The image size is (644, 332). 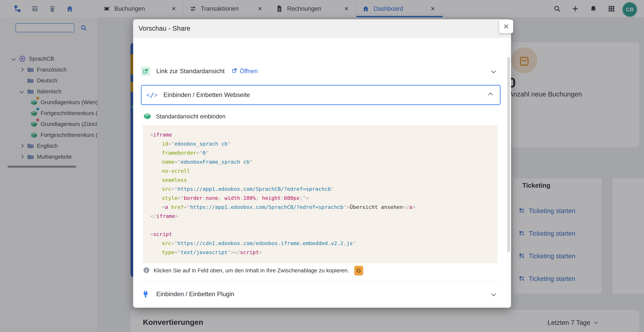 I want to click on plug-icon, so click(x=146, y=294).